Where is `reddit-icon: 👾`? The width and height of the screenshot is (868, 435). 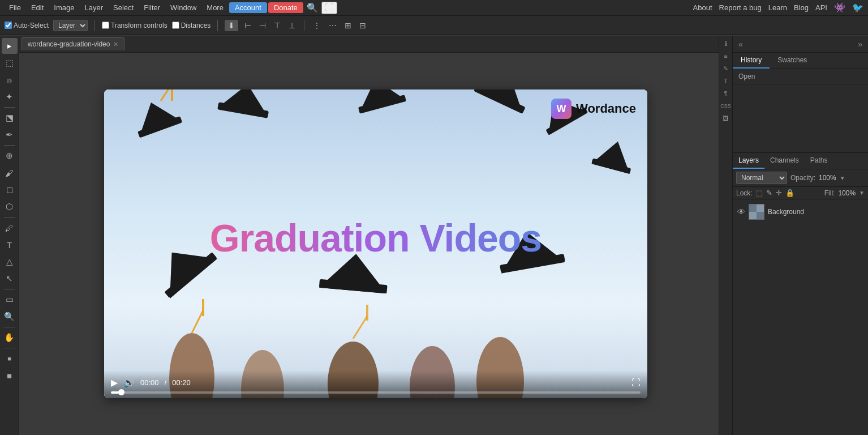
reddit-icon: 👾 is located at coordinates (840, 8).